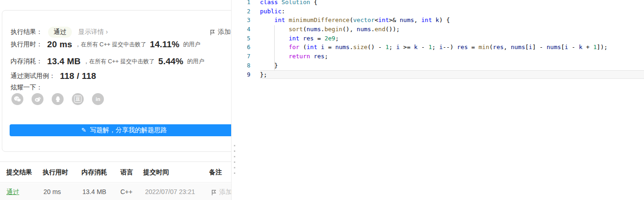 The image size is (644, 200). Describe the element at coordinates (127, 172) in the screenshot. I see `col-language: 语言` at that location.